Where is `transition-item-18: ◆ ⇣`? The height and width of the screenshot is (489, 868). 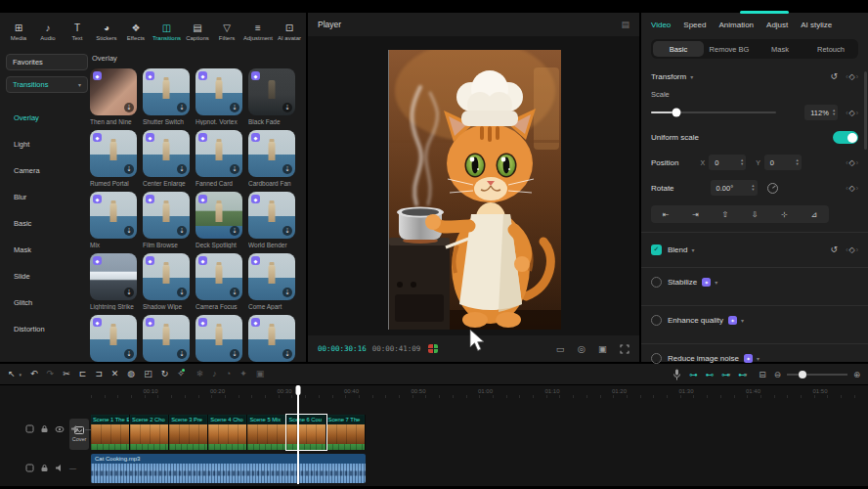
transition-item-18: ◆ ⇣ is located at coordinates (219, 338).